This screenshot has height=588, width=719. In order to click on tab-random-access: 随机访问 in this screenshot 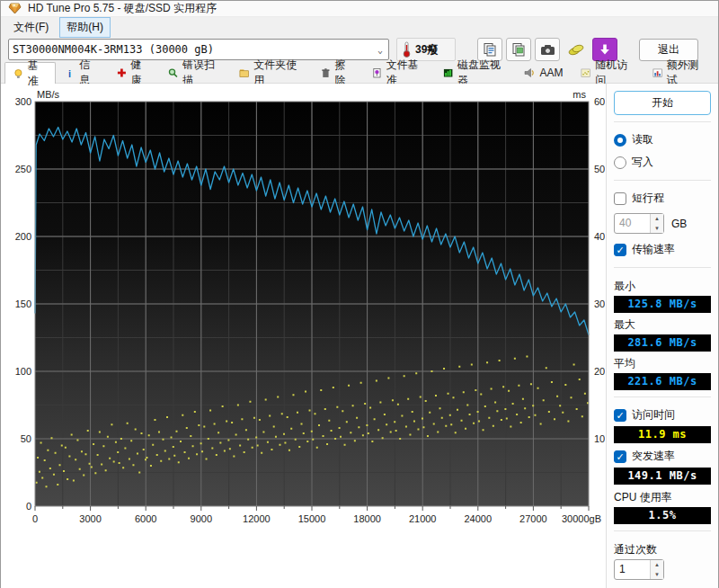, I will do `click(608, 72)`.